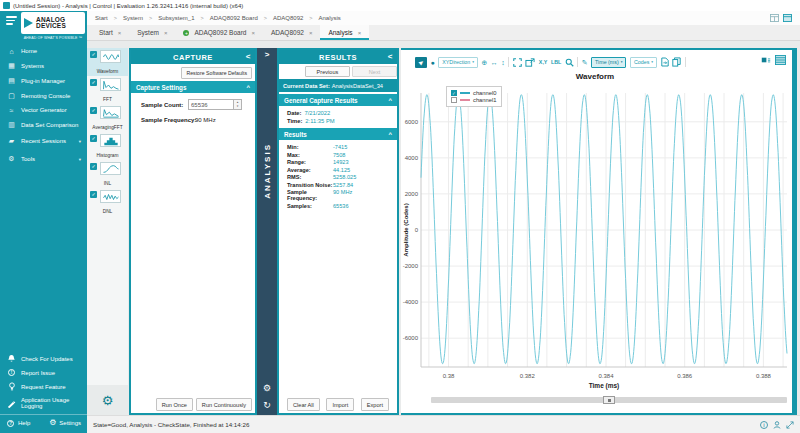  Describe the element at coordinates (338, 134) in the screenshot. I see `results-section: Results ^` at that location.